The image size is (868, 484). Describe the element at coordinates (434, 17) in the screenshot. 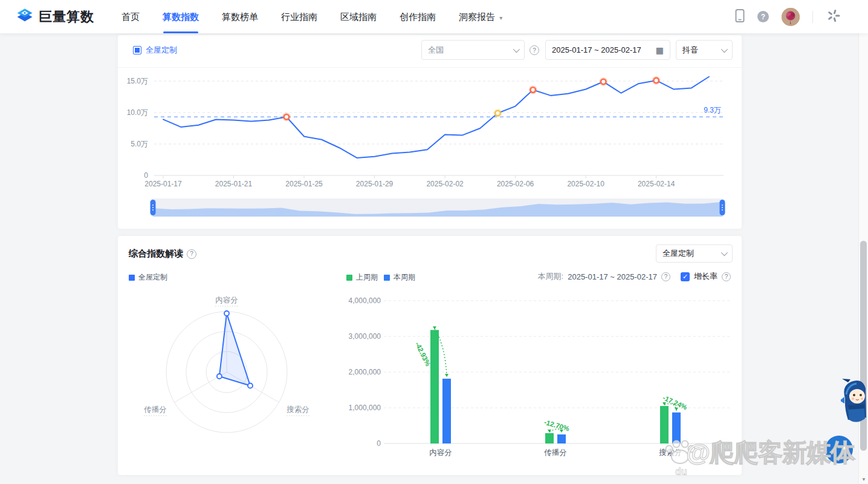

I see `top-nav: 巨量算数 首页 算数指数 算数榜单 行业指南 区域指南 创作指南 洞察报告 ▾` at that location.